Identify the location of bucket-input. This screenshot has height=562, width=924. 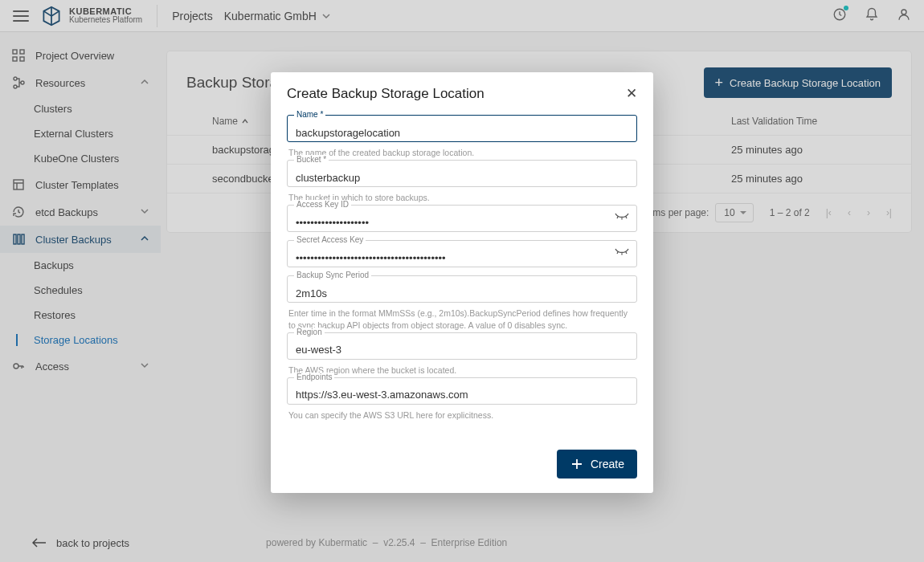
(462, 173).